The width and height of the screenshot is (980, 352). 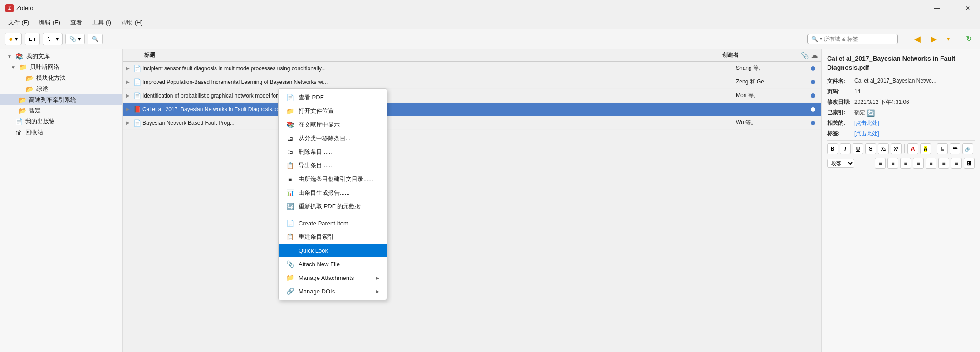 What do you see at coordinates (32, 39) in the screenshot?
I see `import-button: 🗂` at bounding box center [32, 39].